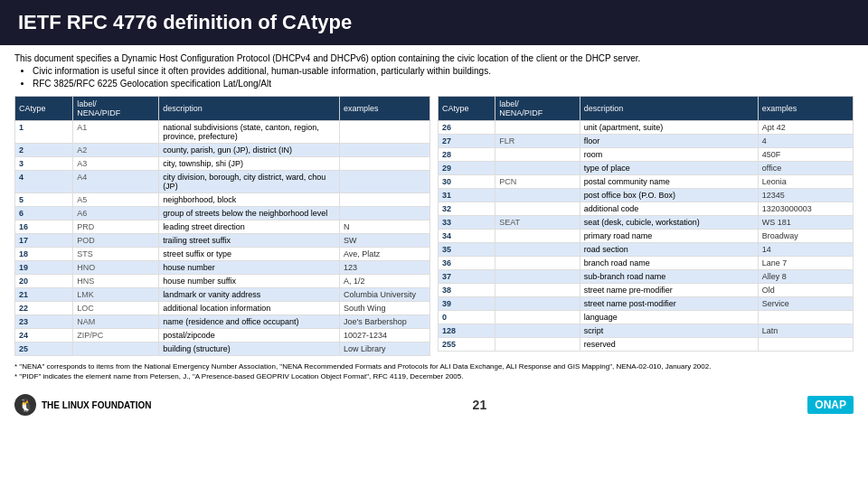 Image resolution: width=868 pixels, height=488 pixels. What do you see at coordinates (646, 249) in the screenshot?
I see `table-row: 35 road section 14` at bounding box center [646, 249].